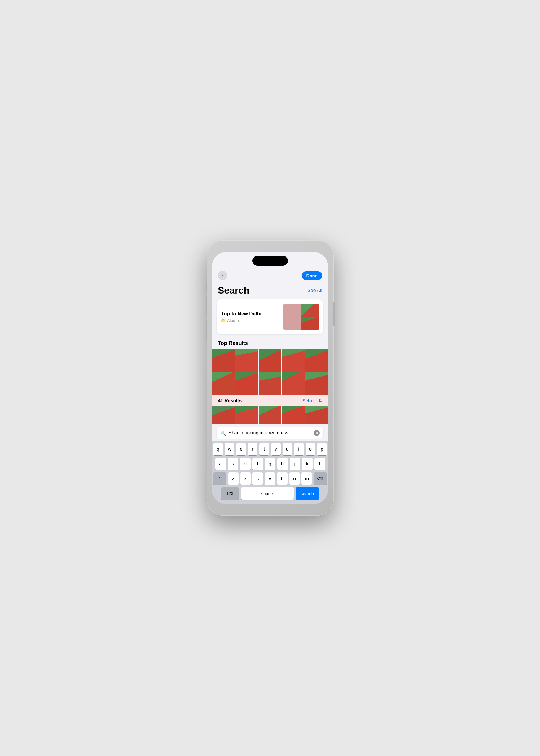  I want to click on album-title: Trip to New Delhi, so click(241, 314).